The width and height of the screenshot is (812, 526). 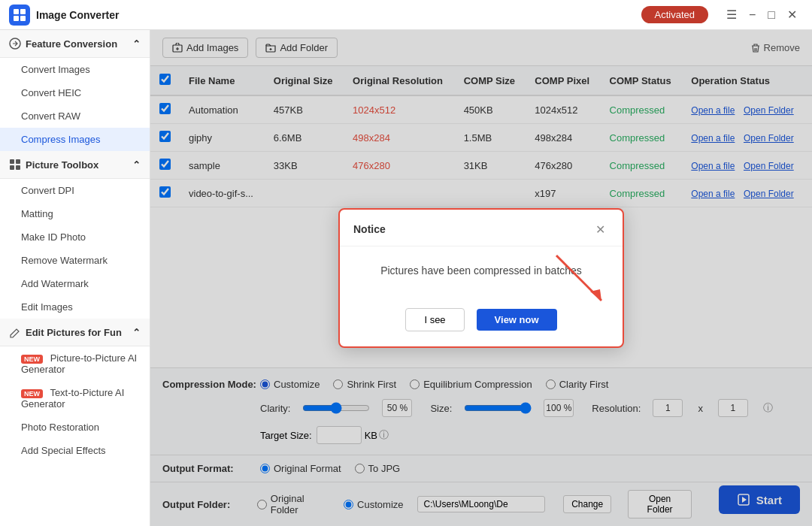 I want to click on modal-footer: I see View now, so click(x=481, y=328).